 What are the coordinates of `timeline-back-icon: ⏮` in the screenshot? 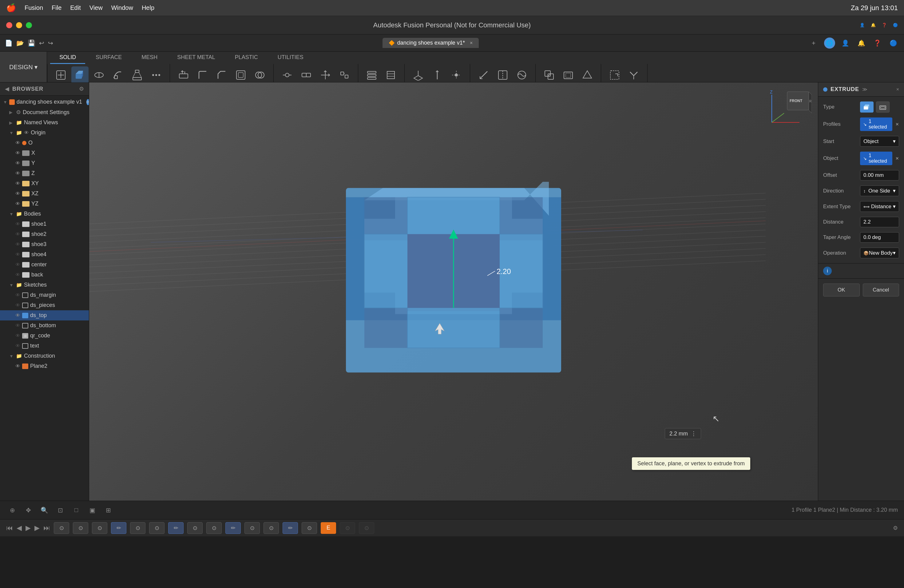 It's located at (9, 528).